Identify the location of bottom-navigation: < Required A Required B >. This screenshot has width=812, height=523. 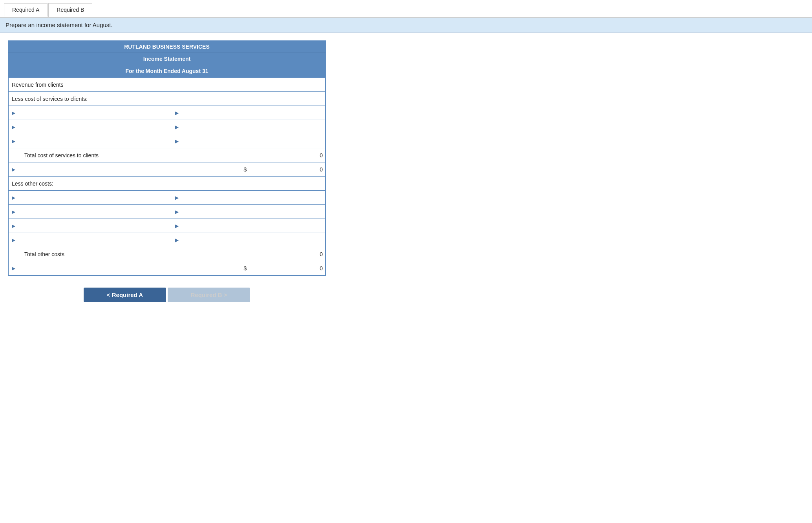
(167, 295).